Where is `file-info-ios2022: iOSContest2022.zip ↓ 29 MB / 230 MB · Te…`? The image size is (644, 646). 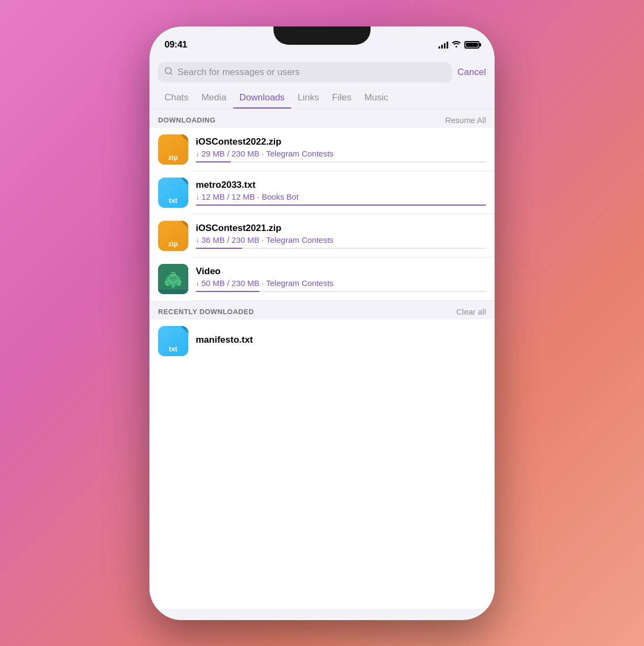
file-info-ios2022: iOSContest2022.zip ↓ 29 MB / 230 MB · Te… is located at coordinates (341, 149).